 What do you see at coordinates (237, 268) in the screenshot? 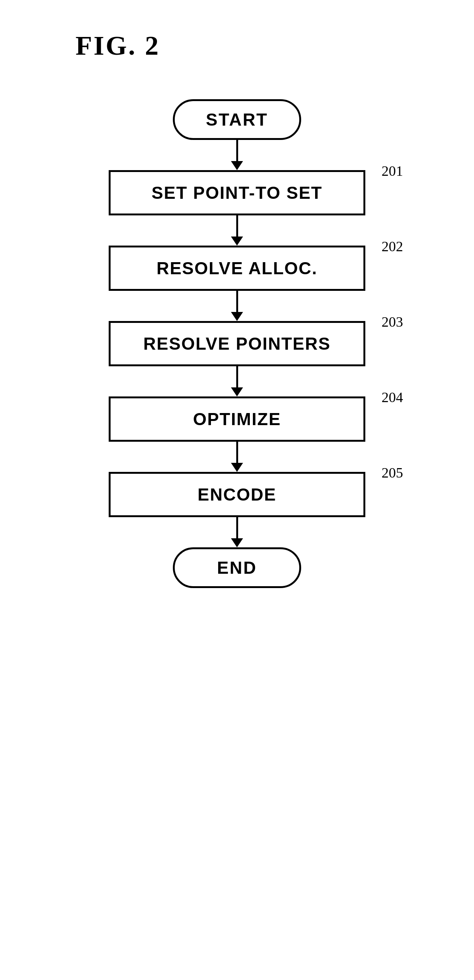
I see `step-202-box: RESOLVE ALLOC.` at bounding box center [237, 268].